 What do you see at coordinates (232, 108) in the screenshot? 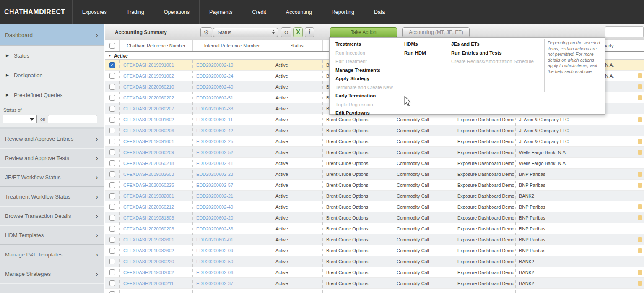
I see `cell-internal-reference: EDD20200602-33` at bounding box center [232, 108].